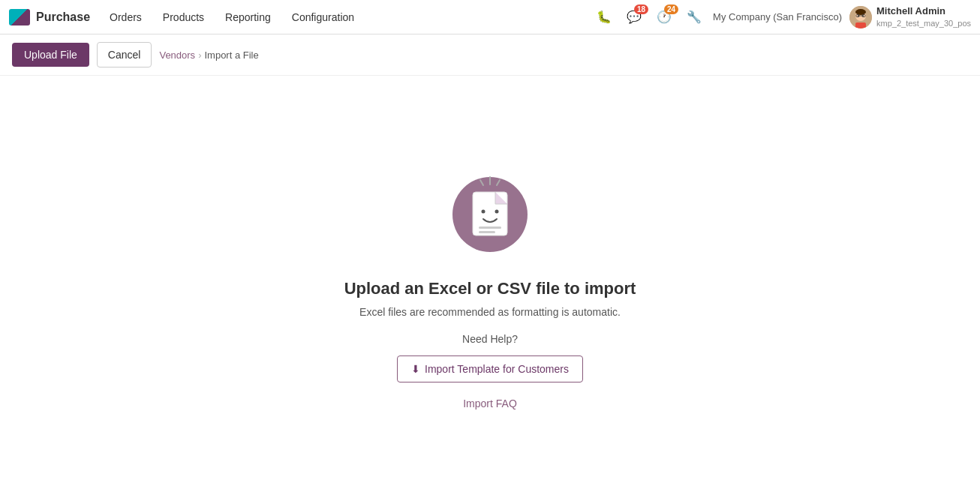  I want to click on need-help-text: Need Help?, so click(490, 339).